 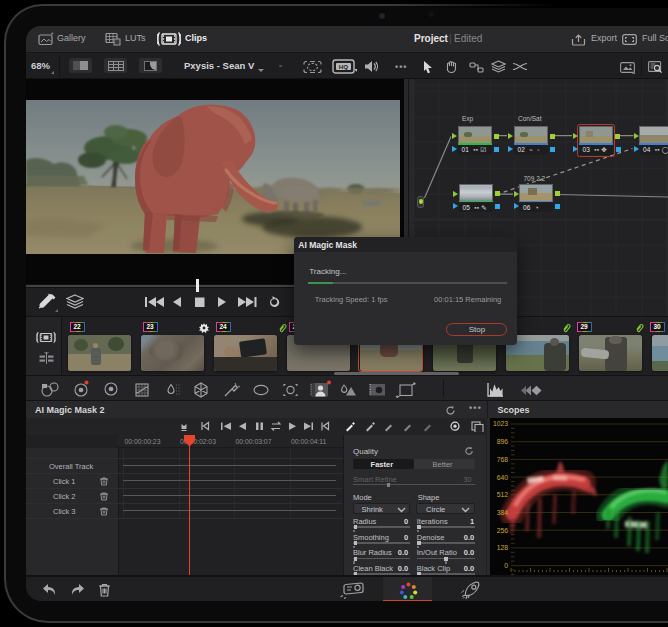 I want to click on svg-text: 0, so click(x=506, y=566).